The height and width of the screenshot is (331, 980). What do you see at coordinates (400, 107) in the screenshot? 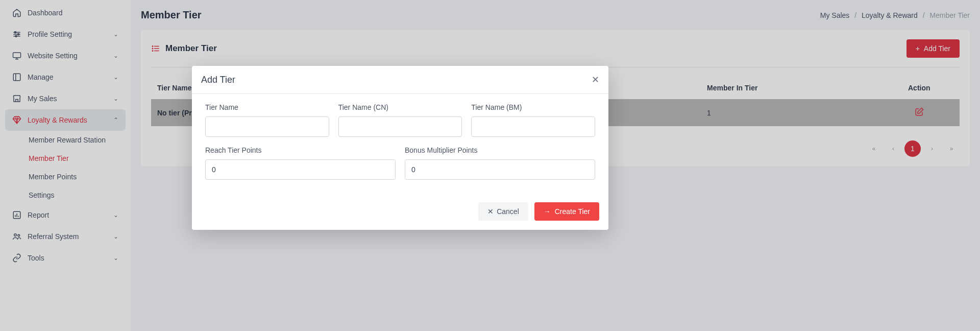
I see `label-tier-name-cn: Tier Name (CN)` at bounding box center [400, 107].